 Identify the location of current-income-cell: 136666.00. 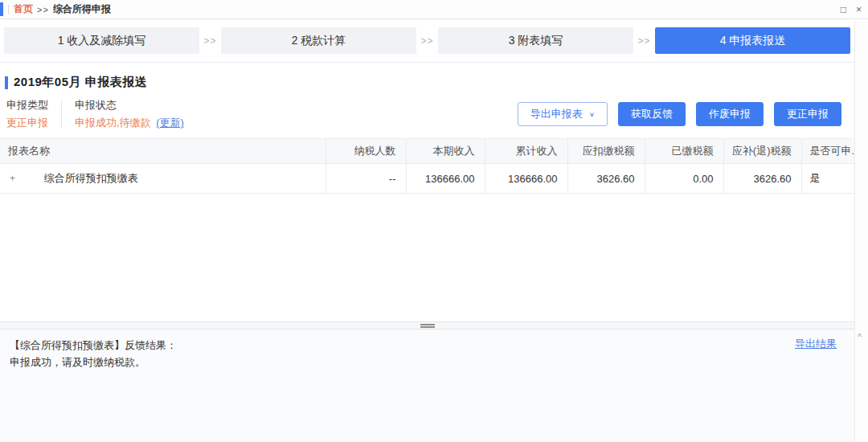
(445, 178).